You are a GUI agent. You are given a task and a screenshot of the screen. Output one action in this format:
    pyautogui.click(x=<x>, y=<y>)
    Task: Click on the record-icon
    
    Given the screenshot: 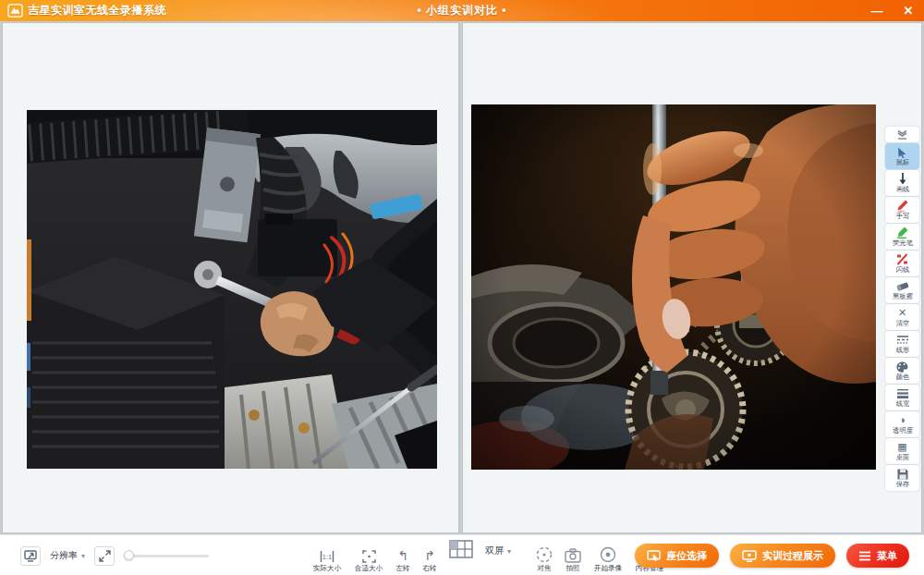 What is the action you would take?
    pyautogui.click(x=608, y=555)
    